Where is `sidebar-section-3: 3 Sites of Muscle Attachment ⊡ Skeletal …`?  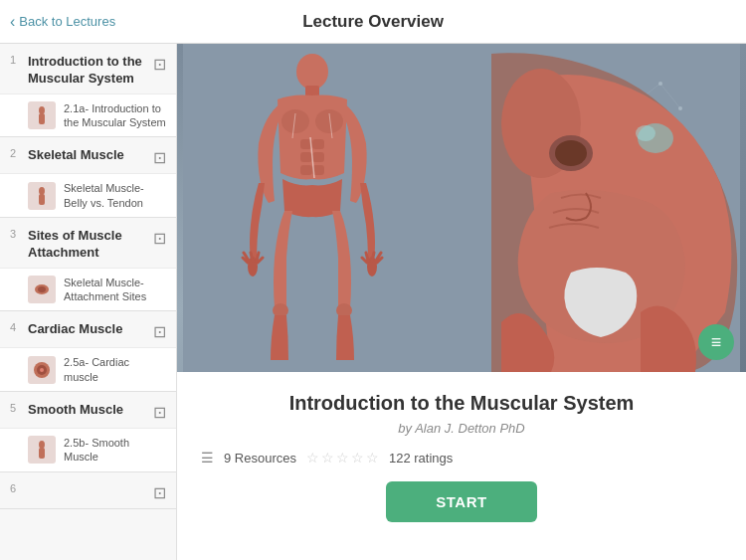
sidebar-section-3: 3 Sites of Muscle Attachment ⊡ Skeletal … is located at coordinates (88, 265).